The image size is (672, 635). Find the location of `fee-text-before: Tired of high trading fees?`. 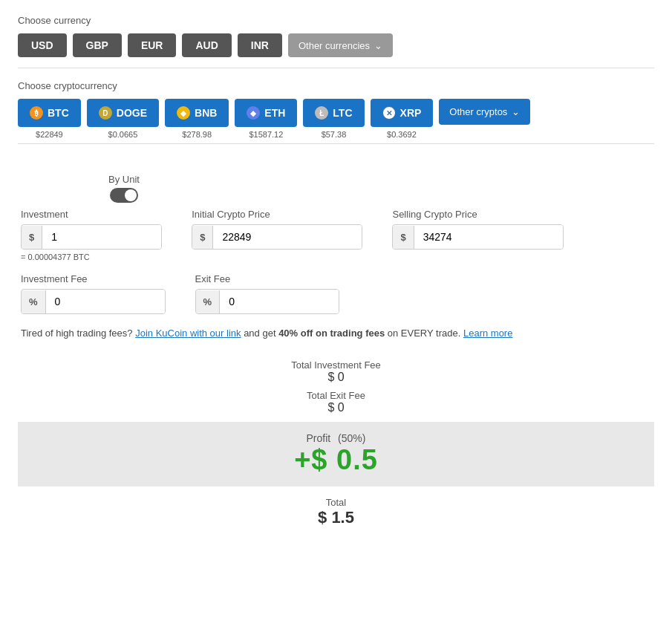

fee-text-before: Tired of high trading fees? is located at coordinates (78, 333).